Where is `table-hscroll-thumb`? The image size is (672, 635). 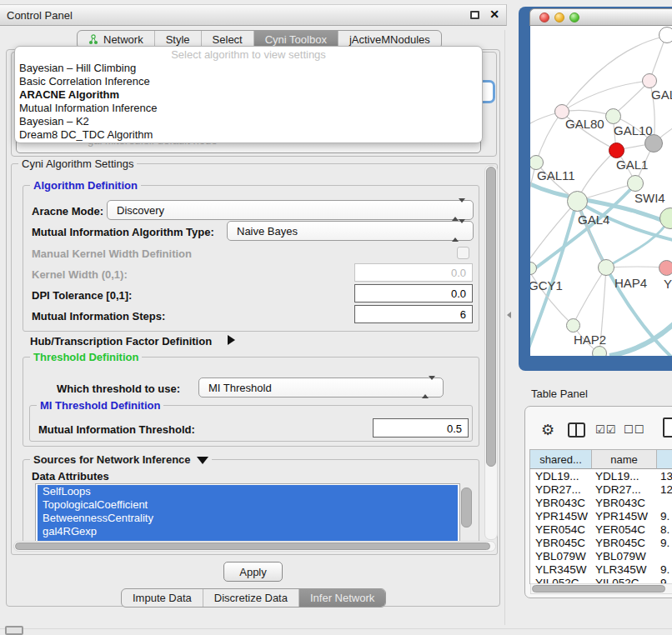 table-hscroll-thumb is located at coordinates (599, 588).